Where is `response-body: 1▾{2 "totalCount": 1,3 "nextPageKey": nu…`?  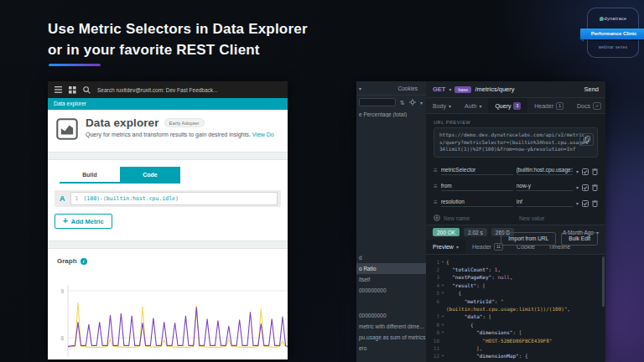
response-body: 1▾{2 "totalCount": 1,3 "nextPageKey": nu… is located at coordinates (516, 308).